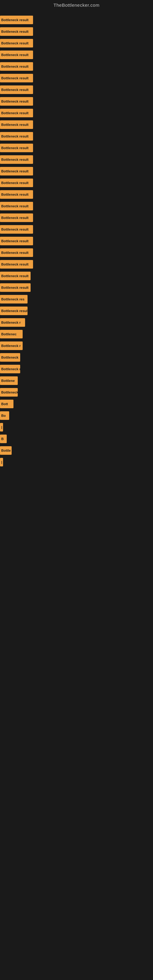 This screenshot has height=980, width=153. I want to click on bar-item: Bottlene, so click(9, 380).